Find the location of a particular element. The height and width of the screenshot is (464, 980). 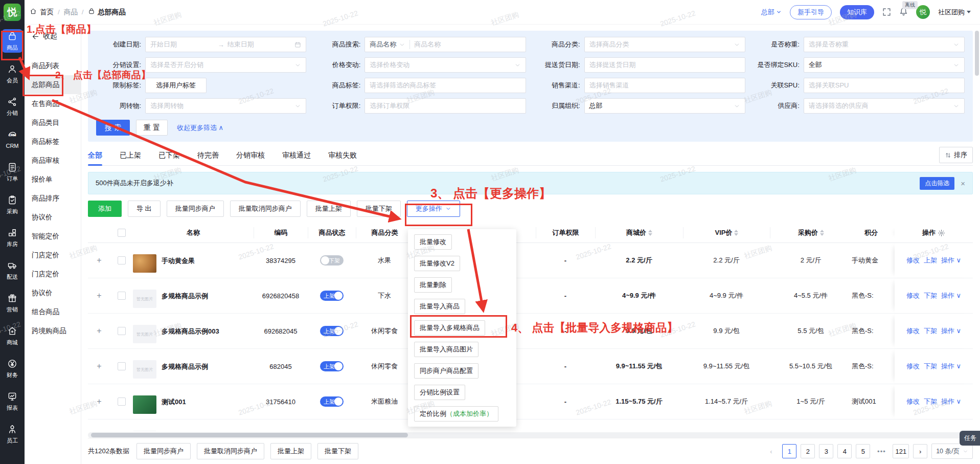

search-button: 搜 索 is located at coordinates (113, 128).